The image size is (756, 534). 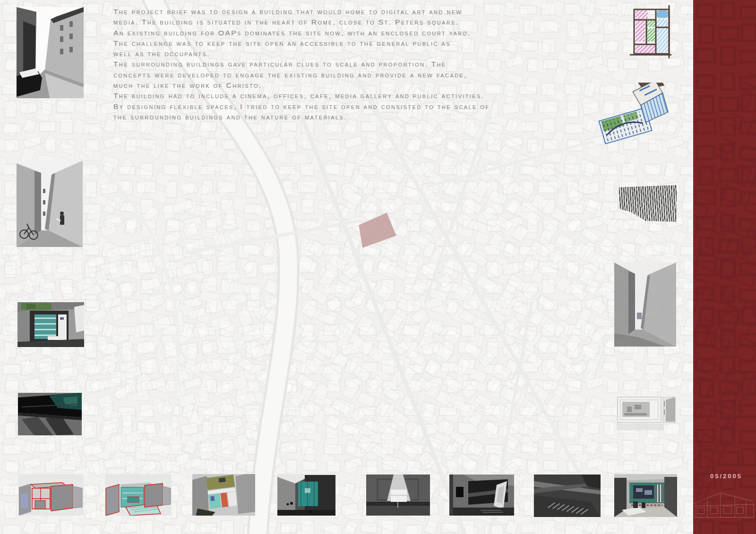 What do you see at coordinates (352, 85) in the screenshot?
I see `brief-line: much the like the work of Christo.` at bounding box center [352, 85].